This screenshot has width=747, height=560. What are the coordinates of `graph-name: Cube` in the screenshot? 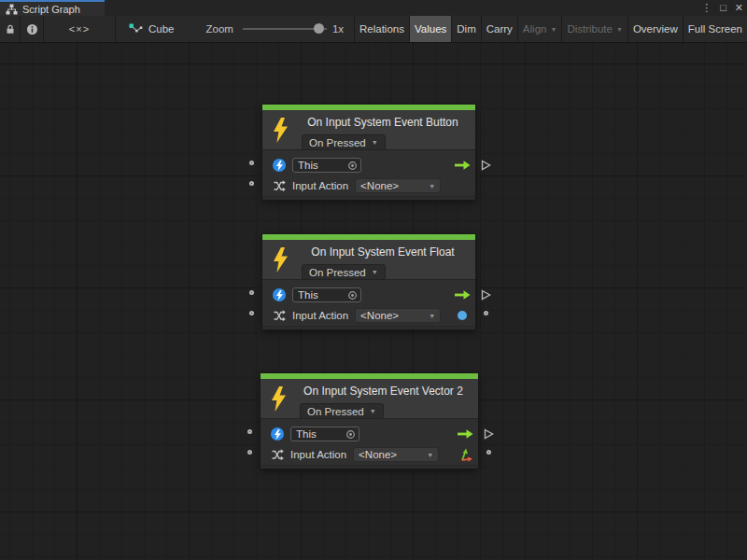 It's located at (162, 29).